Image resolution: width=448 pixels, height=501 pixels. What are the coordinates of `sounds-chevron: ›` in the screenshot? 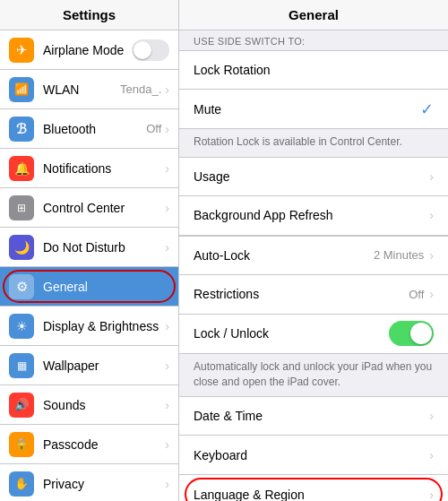 It's located at (167, 405).